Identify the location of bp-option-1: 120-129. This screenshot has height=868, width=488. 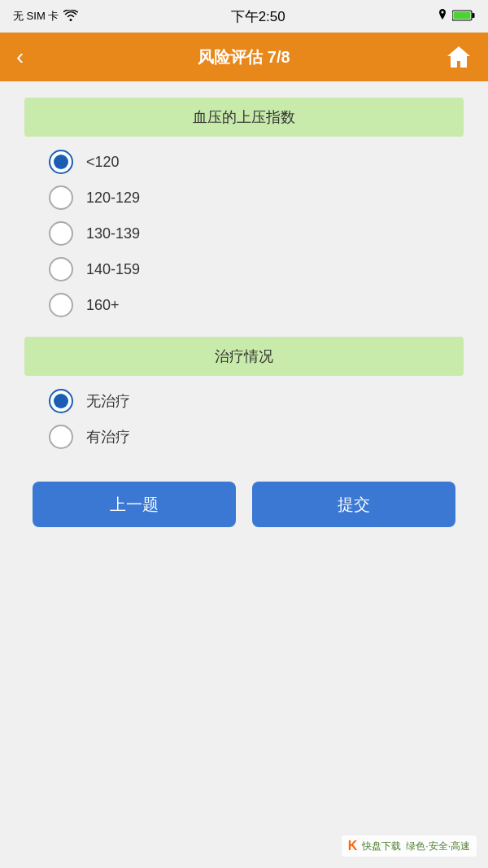
(244, 198).